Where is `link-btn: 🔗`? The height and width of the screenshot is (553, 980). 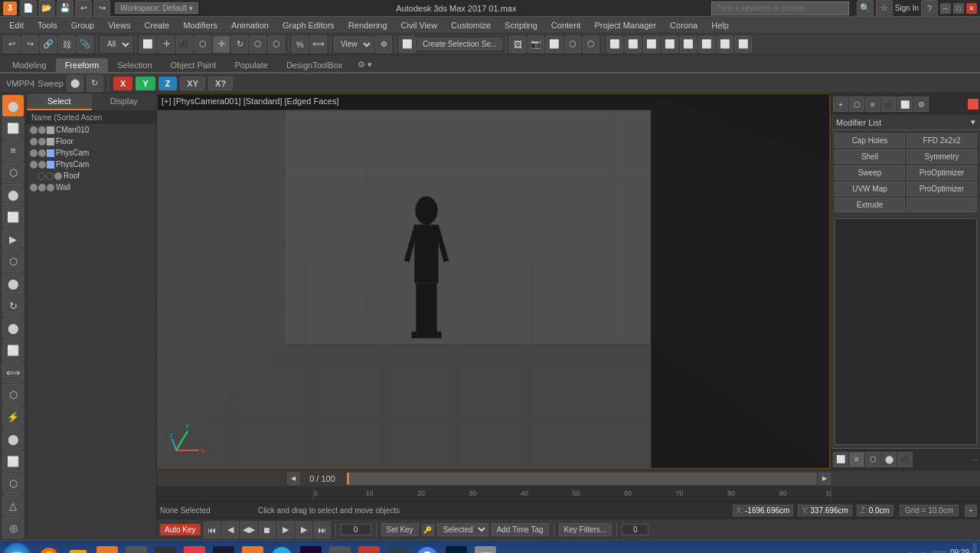
link-btn: 🔗 is located at coordinates (48, 44).